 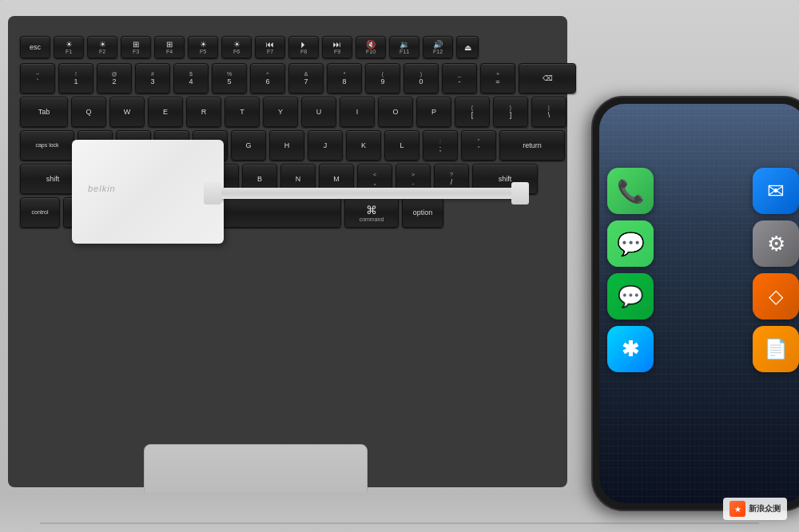 What do you see at coordinates (213, 193) in the screenshot?
I see `usb-connector-left` at bounding box center [213, 193].